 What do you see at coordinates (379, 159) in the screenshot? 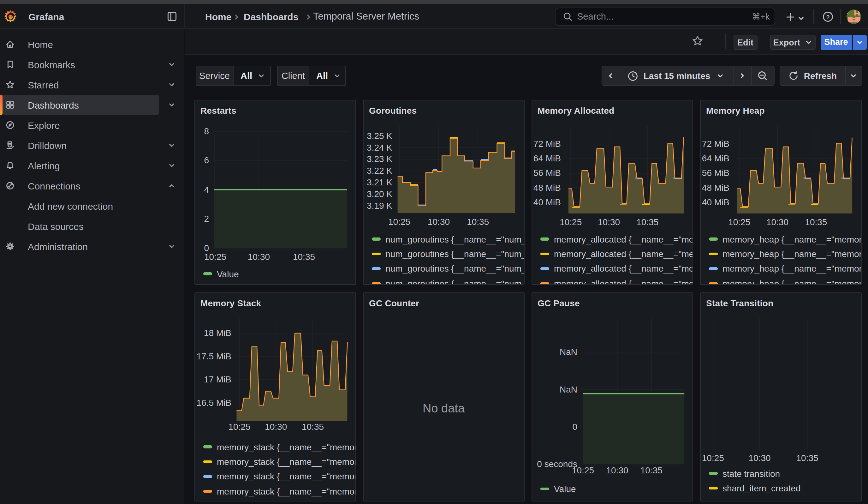
I see `svg-text: 3.23 K` at bounding box center [379, 159].